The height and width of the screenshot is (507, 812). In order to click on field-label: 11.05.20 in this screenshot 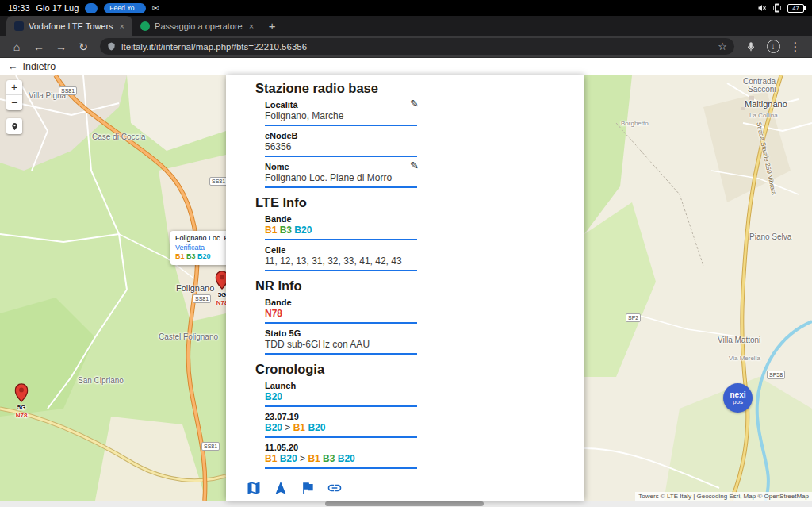, I will do `click(341, 447)`.